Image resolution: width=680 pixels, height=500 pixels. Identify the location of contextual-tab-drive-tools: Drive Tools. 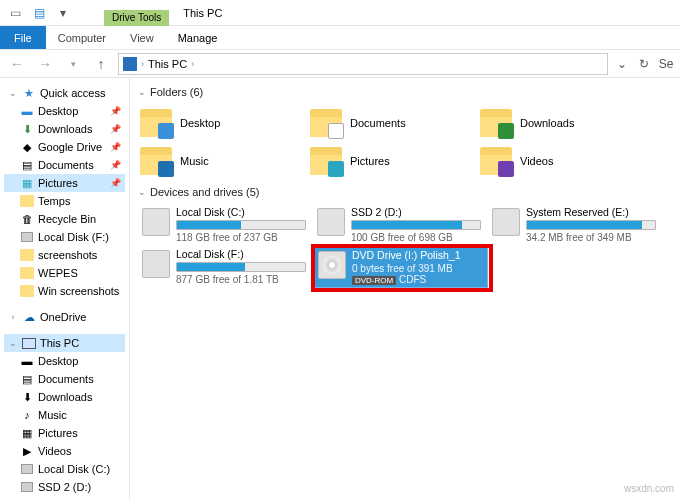
(136, 18).